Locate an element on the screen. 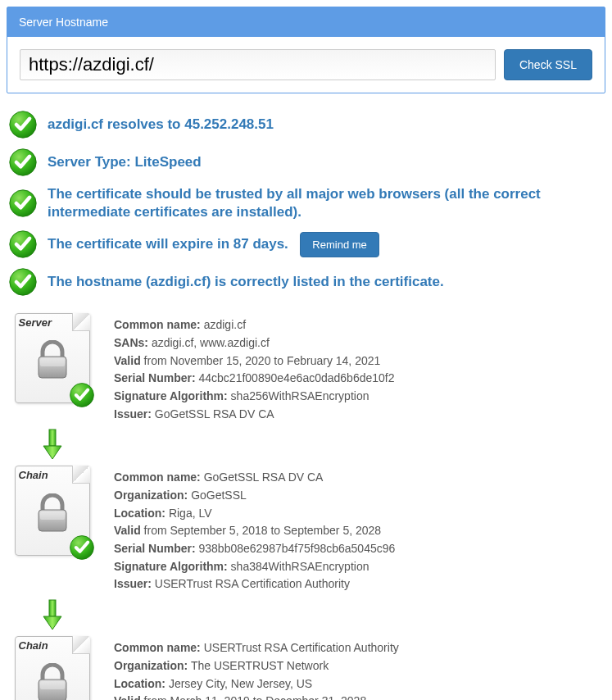 The height and width of the screenshot is (700, 612). cert-field: Valid from March 11, 2019 to December 31… is located at coordinates (256, 697).